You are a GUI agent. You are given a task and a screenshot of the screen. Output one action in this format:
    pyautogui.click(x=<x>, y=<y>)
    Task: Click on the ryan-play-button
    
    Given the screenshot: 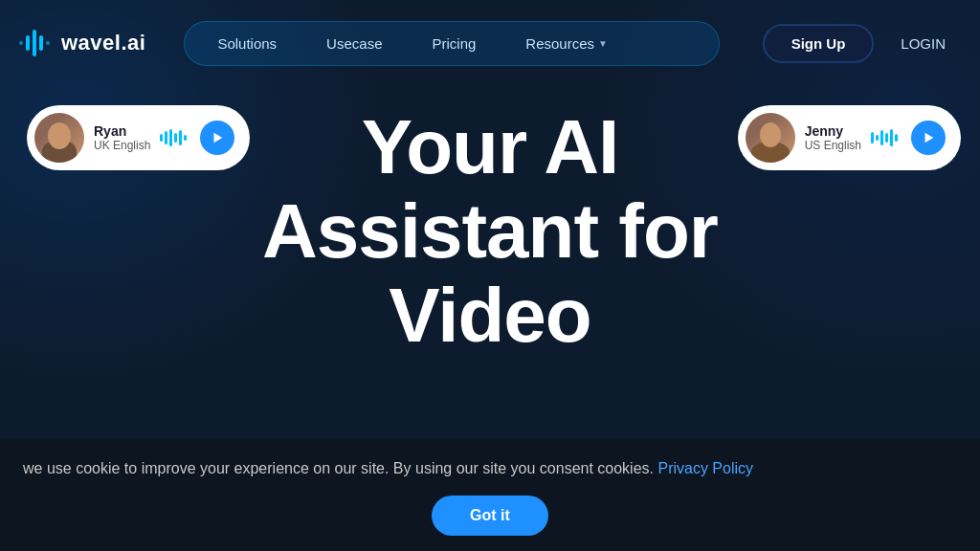 What is the action you would take?
    pyautogui.click(x=217, y=138)
    